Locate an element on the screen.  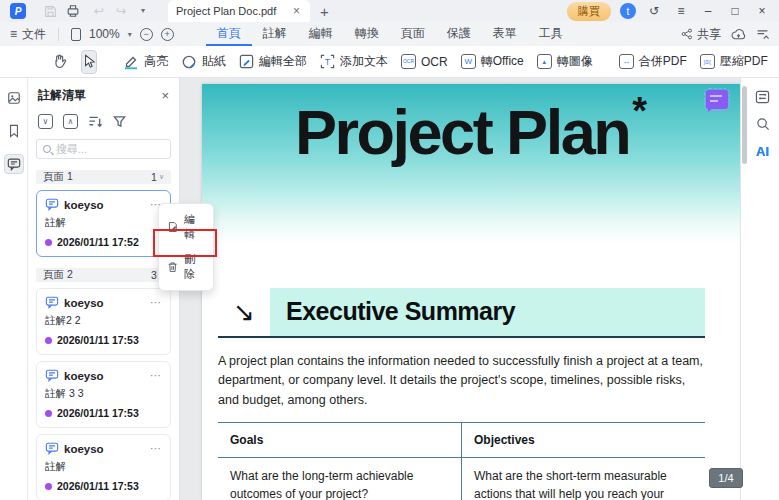
sync-icon: ↺ is located at coordinates (654, 11).